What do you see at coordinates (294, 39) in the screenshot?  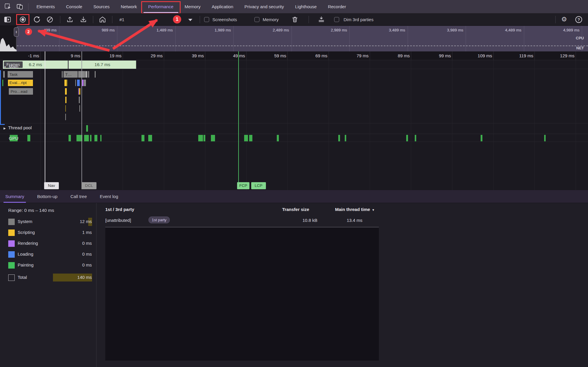 I see `timeline-overview: 489 ms989 ms1,489 ms1,989 ms2,489 ms2,98…` at bounding box center [294, 39].